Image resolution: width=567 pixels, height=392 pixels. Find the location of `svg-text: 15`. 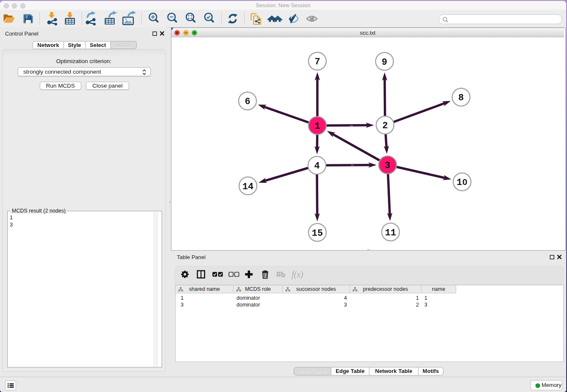

svg-text: 15 is located at coordinates (317, 234).